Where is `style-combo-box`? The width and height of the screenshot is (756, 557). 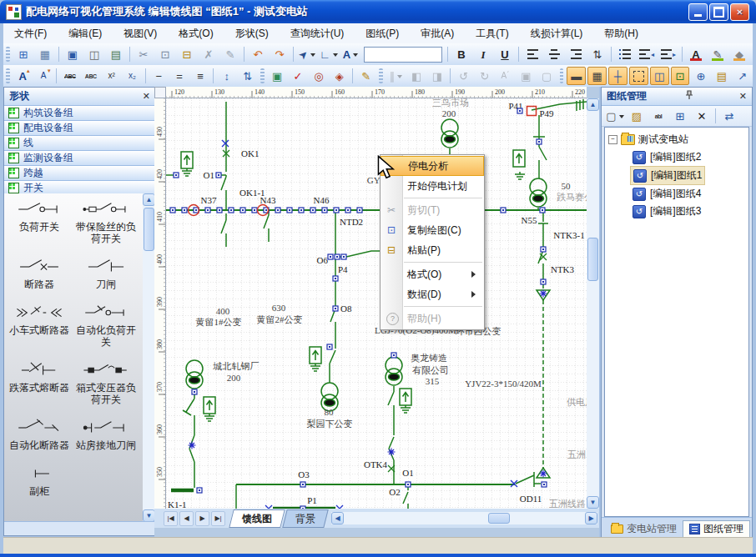 style-combo-box is located at coordinates (403, 55).